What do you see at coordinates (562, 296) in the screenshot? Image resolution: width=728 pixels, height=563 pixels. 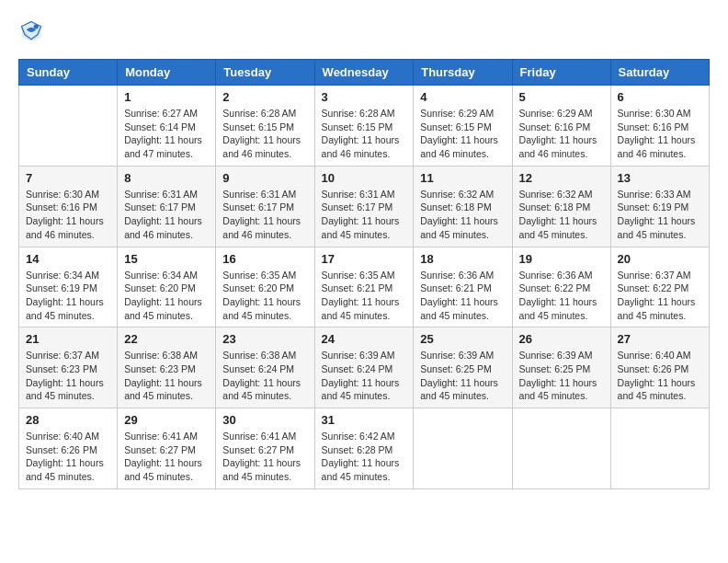 I see `cell-details: Sunrise: 6:36 AMSunset: 6:22 PMDaylight:…` at bounding box center [562, 296].